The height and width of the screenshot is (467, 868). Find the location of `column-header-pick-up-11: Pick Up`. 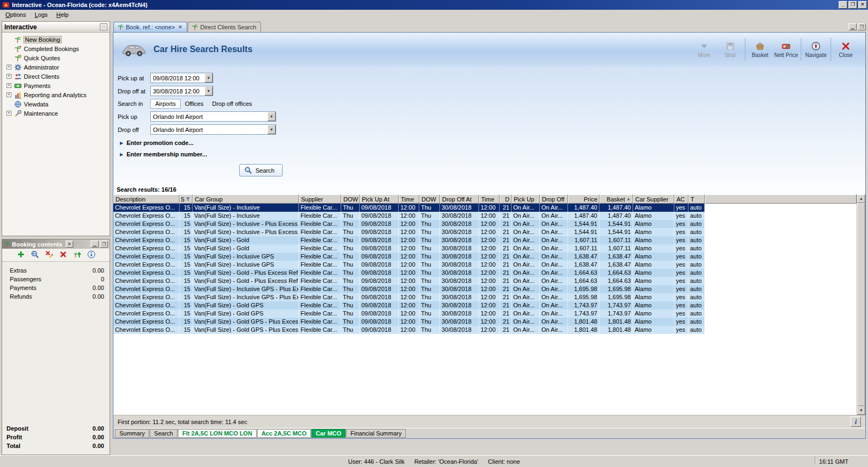

column-header-pick-up-11: Pick Up is located at coordinates (526, 199).